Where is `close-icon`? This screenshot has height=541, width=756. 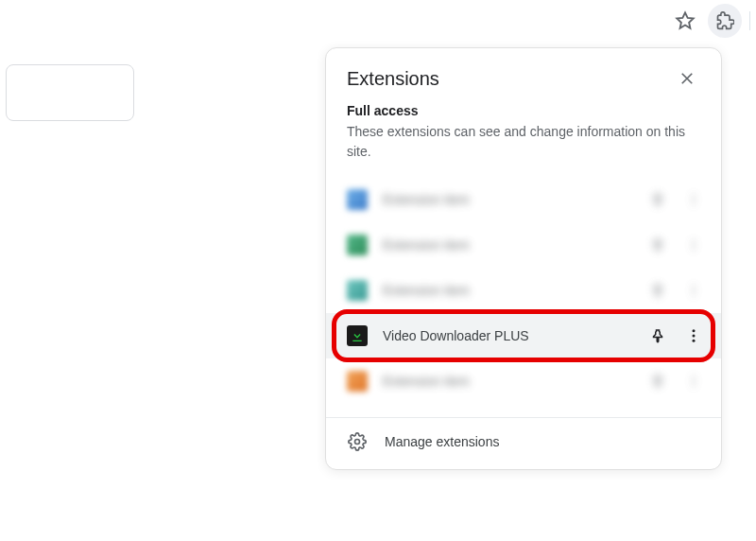 close-icon is located at coordinates (687, 79).